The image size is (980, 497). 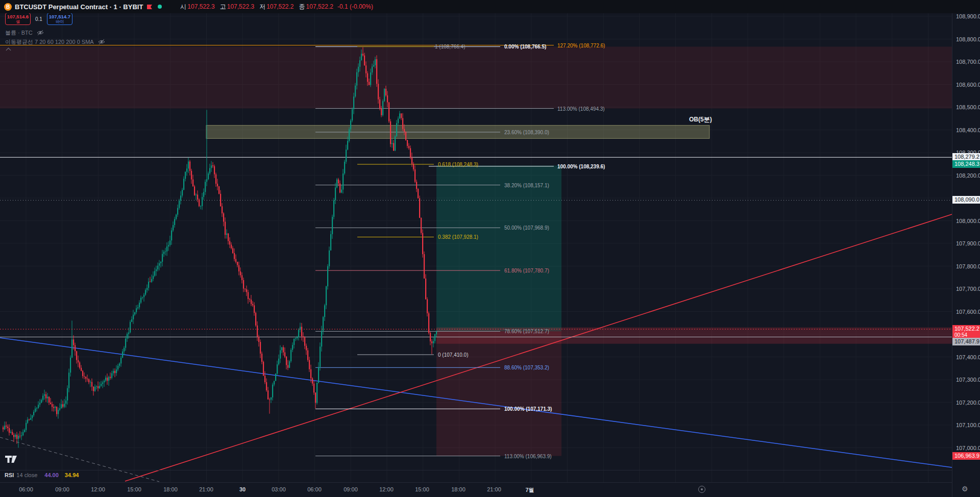 I want to click on low-value: 107,522.2, so click(x=280, y=7).